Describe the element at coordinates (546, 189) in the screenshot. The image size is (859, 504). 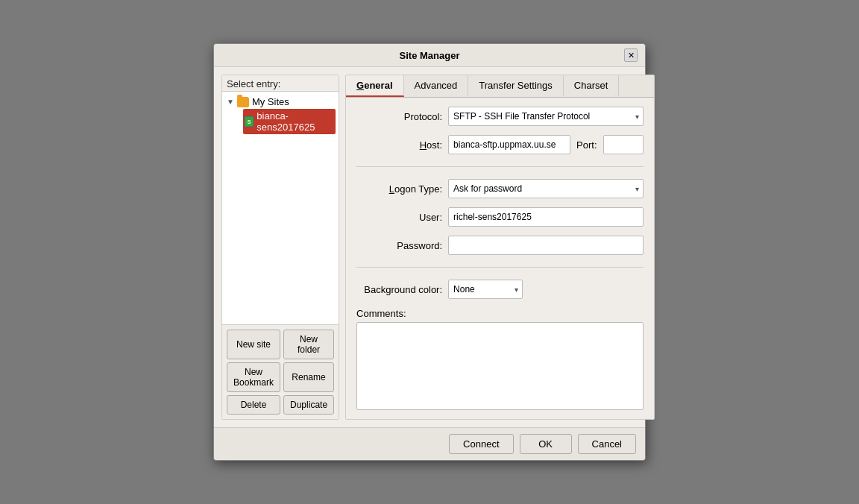
I see `logon-type-dropdown-wrap: Ask for password Normal Anonymous Intera…` at that location.